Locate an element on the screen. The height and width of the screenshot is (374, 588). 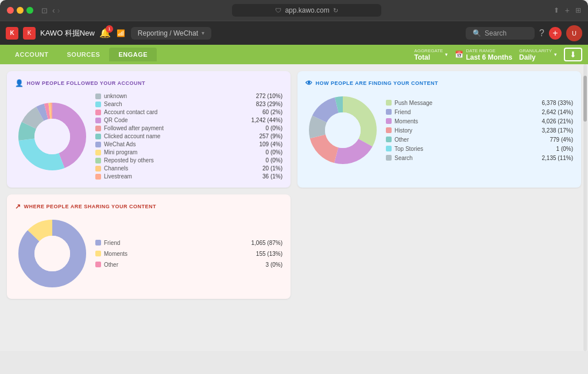
url-text: app.kawo.com is located at coordinates (307, 10).